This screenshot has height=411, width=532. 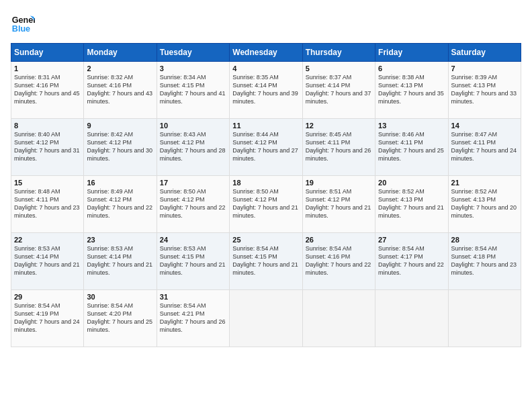 I want to click on calendar-cell: 4 Sunrise: 8:35 AMSunset: 4:14 PMDayligh…, so click(x=266, y=90).